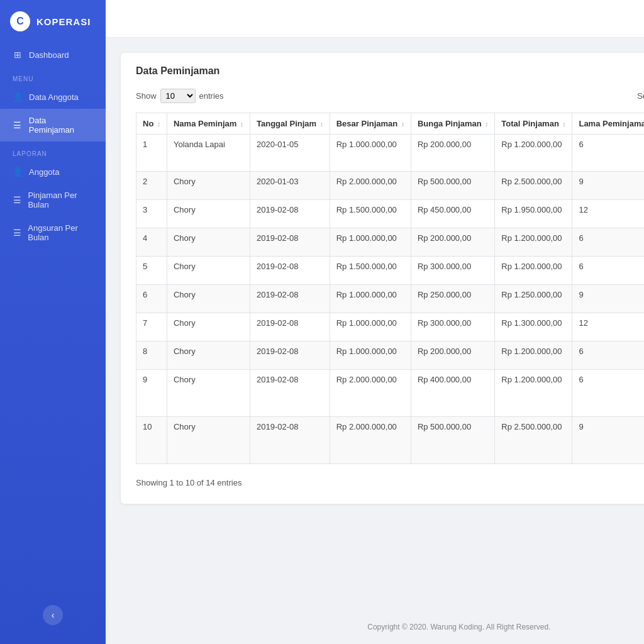 This screenshot has width=644, height=644. Describe the element at coordinates (152, 270) in the screenshot. I see `cell-no: 5` at that location.